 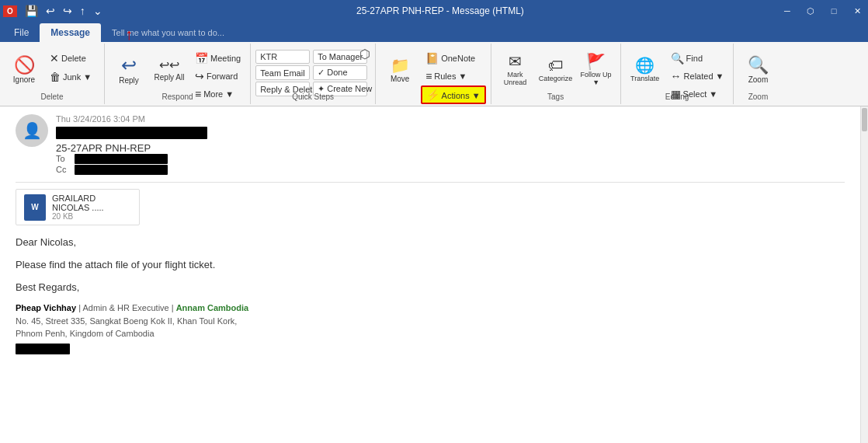 What do you see at coordinates (864, 275) in the screenshot?
I see `email-scrollbar` at bounding box center [864, 275].